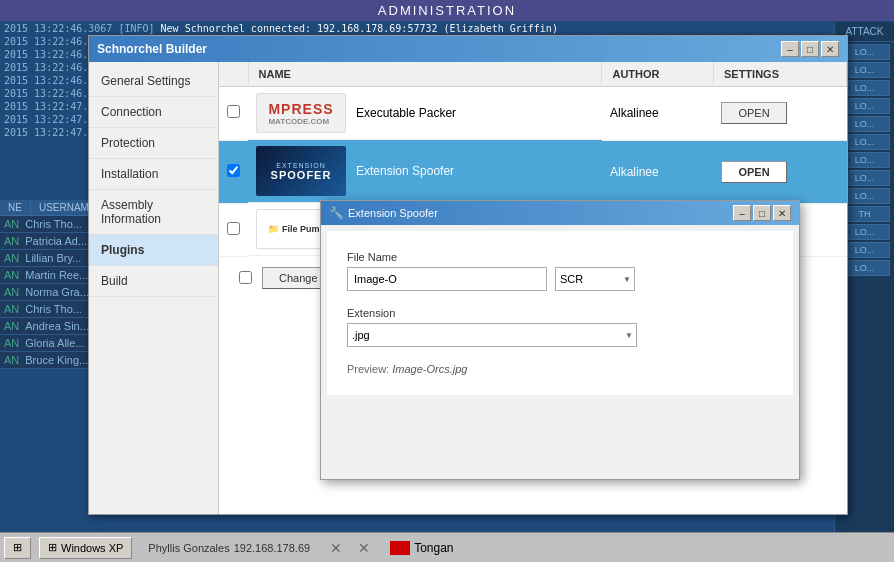 The image size is (894, 562). I want to click on taskbar-os-item: ⊞ Windows XP, so click(86, 548).